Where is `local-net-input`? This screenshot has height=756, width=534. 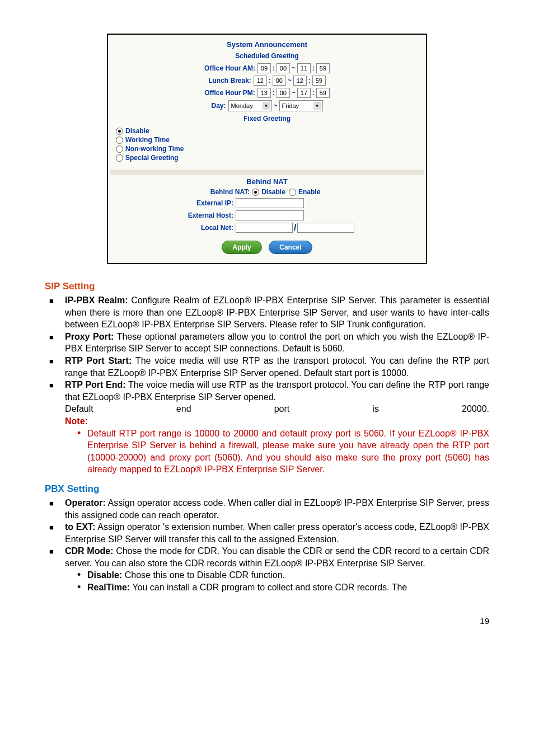 local-net-input is located at coordinates (264, 228).